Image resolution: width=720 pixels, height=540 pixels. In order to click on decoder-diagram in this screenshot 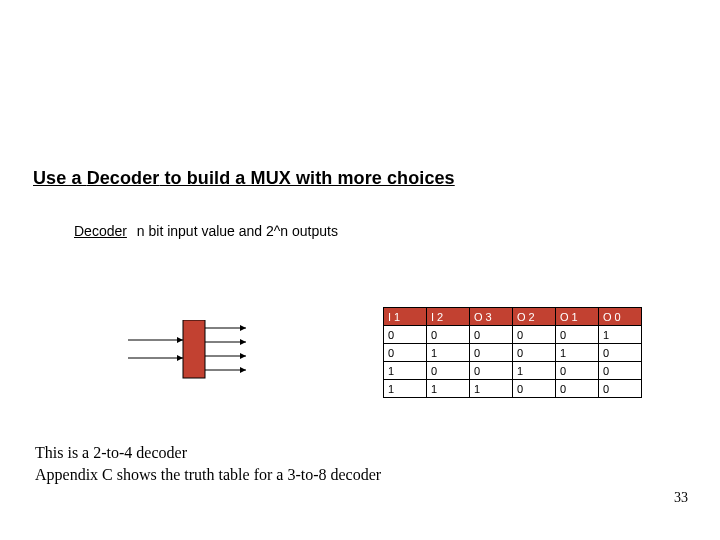, I will do `click(188, 350)`.